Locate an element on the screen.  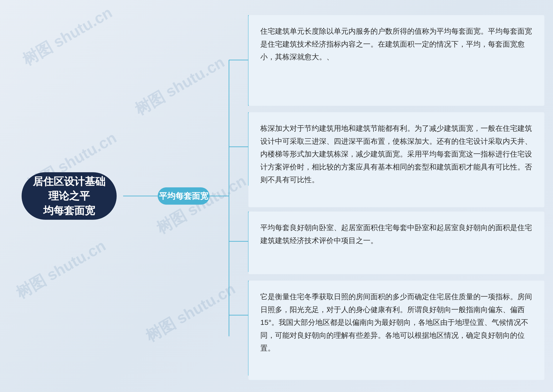
text-box-2-content: 栋深加大对于节约建筑用地和建筑节能都有利。为了减少建筑面宽，一般在住宅建筑设计中… is located at coordinates (397, 154).